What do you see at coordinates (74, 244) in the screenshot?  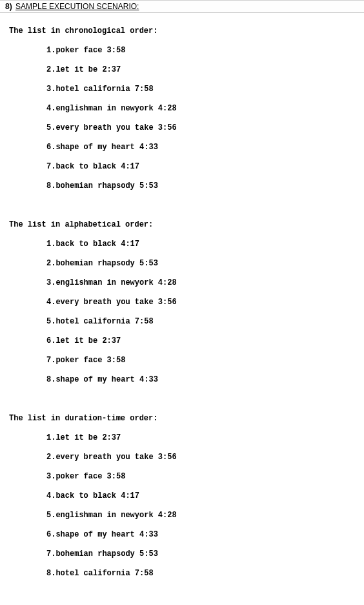 I see `list-item: 1.back to black 4:17` at bounding box center [74, 244].